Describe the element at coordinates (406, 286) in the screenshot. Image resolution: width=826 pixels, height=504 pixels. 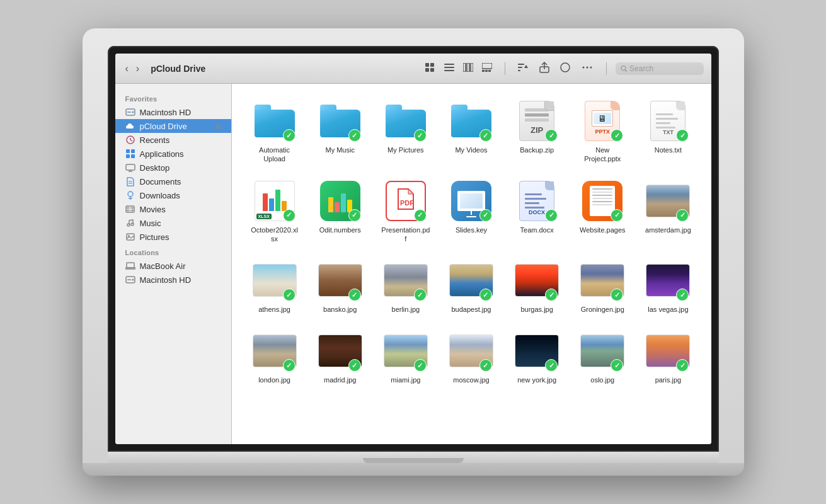
I see `file-item: berlin.jpg` at that location.